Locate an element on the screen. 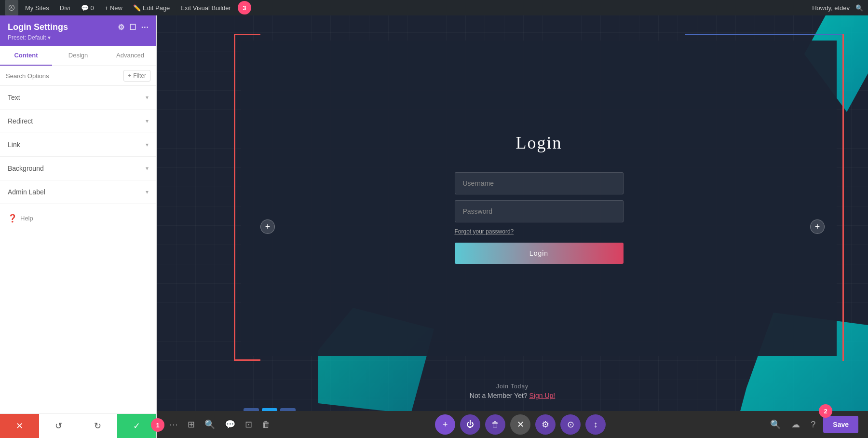  login-button: Login is located at coordinates (539, 253).